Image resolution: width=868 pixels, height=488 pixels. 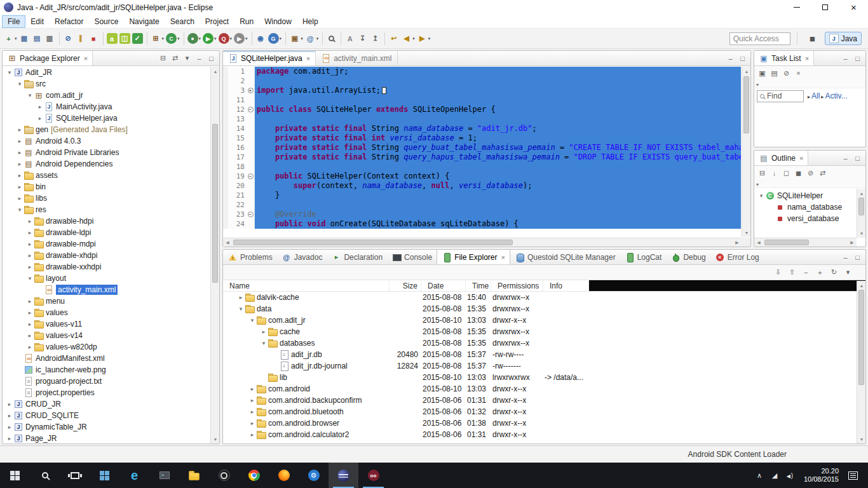 I want to click on close-button, so click(x=854, y=8).